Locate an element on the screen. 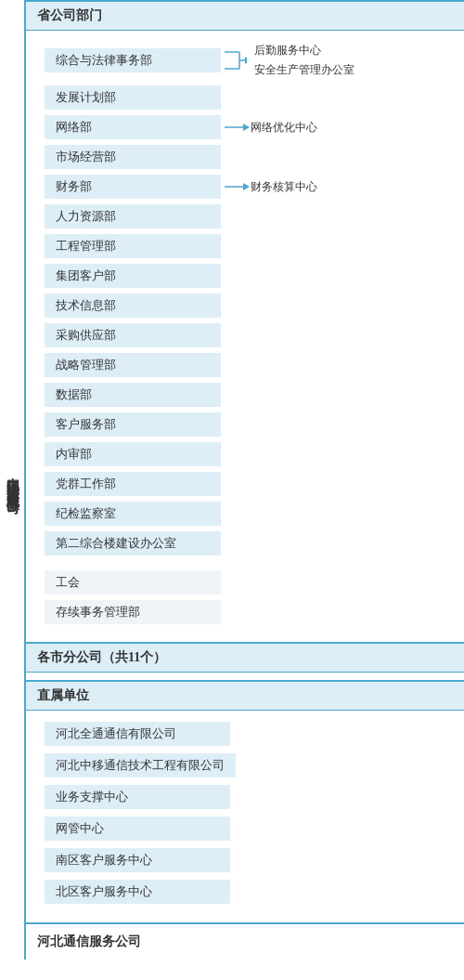  dept-row-工程管理部: 工程管理部 is located at coordinates (245, 246).